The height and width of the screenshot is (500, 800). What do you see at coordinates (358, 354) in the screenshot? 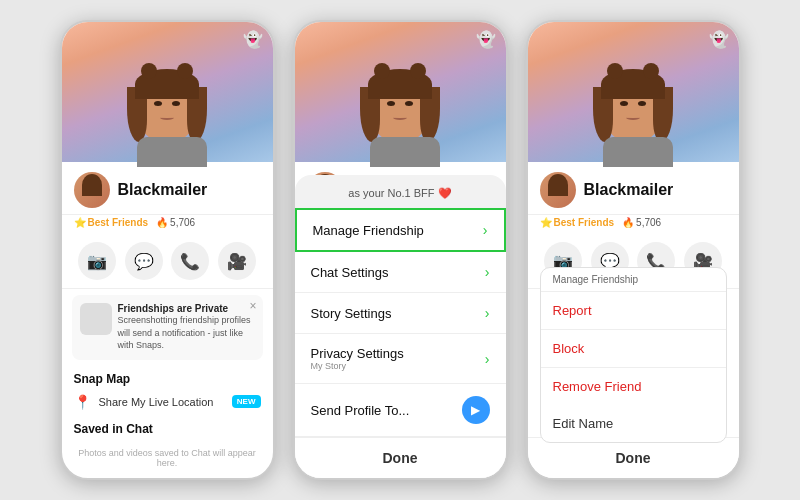
I see `privacy-settings-label: Privacy Settings` at bounding box center [358, 354].